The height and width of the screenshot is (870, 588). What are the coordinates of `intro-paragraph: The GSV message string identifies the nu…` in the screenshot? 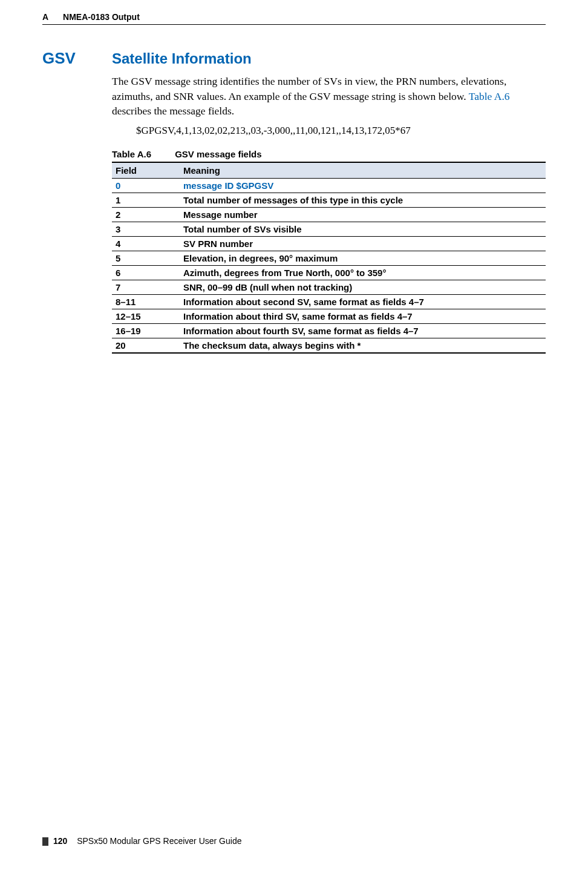 It's located at (329, 96).